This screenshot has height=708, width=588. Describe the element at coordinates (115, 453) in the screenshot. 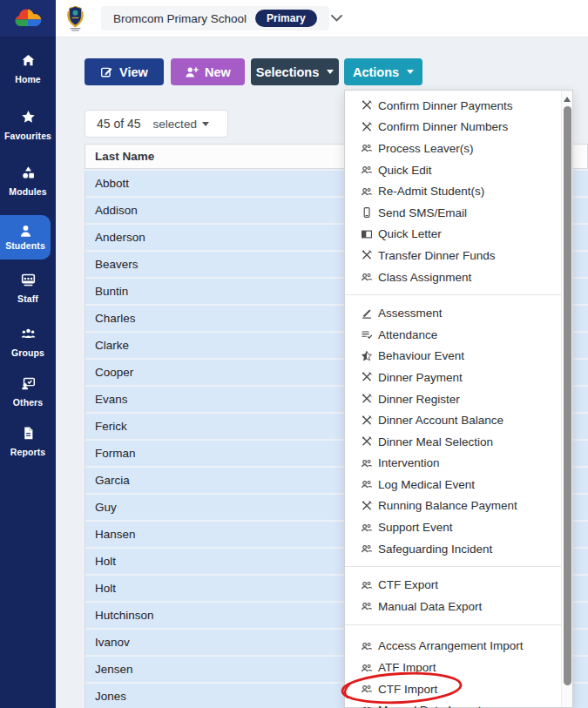

I see `last-name-cell: Forman` at that location.